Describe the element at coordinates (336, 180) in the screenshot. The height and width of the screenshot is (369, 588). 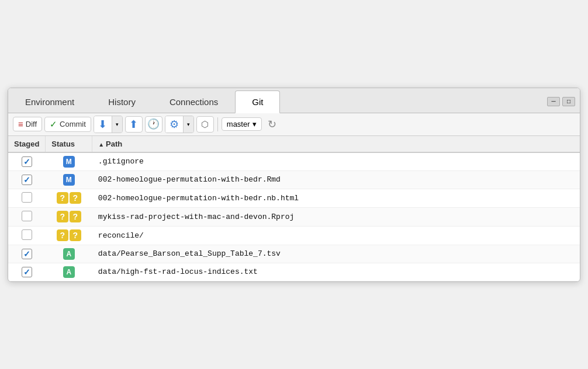
I see `path-cell: 002-homeologue-permutation-with-bedr.Rmd` at that location.